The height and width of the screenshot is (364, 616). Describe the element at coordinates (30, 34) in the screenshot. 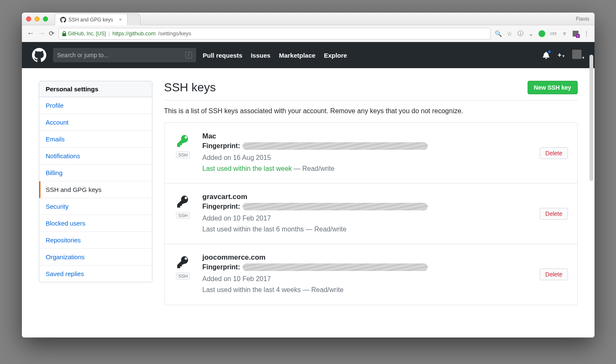

I see `back-button: ←` at that location.